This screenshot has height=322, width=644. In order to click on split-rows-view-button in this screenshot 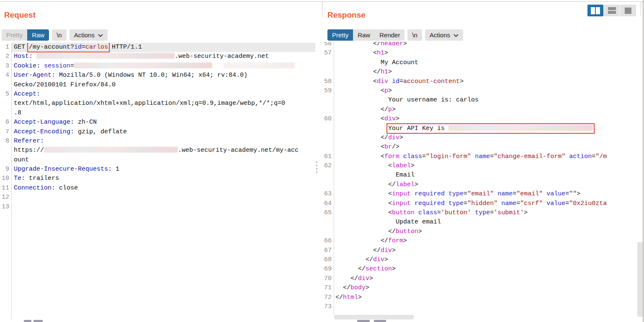, I will do `click(612, 10)`.